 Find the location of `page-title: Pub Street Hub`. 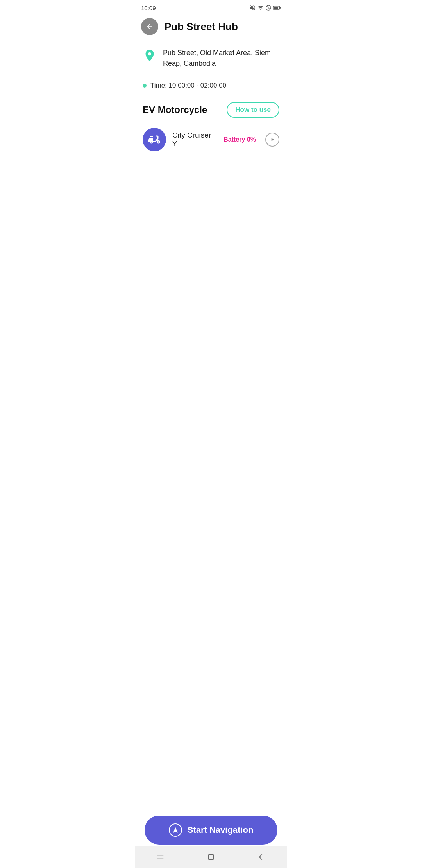

page-title: Pub Street Hub is located at coordinates (201, 27).